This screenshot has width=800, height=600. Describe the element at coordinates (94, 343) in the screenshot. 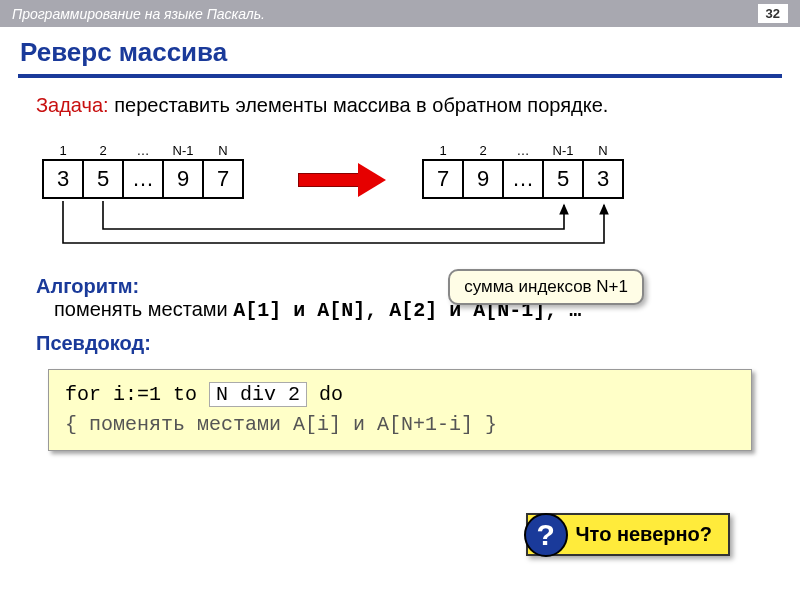

I see `pseudocode-label: Псевдокод:` at that location.